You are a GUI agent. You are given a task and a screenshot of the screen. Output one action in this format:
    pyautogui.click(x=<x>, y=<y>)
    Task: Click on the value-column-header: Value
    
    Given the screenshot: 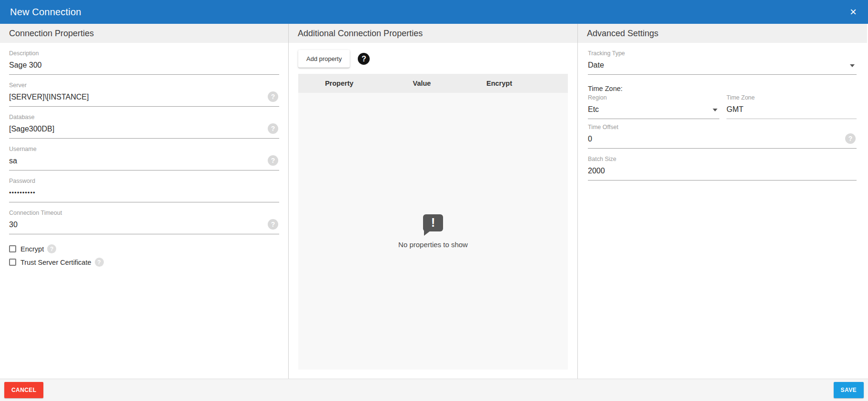 What is the action you would take?
    pyautogui.click(x=422, y=83)
    